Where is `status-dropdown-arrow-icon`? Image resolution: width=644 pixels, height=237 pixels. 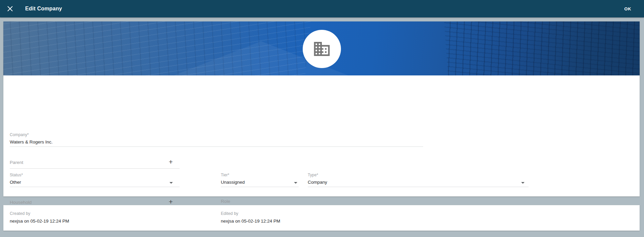 status-dropdown-arrow-icon is located at coordinates (171, 183).